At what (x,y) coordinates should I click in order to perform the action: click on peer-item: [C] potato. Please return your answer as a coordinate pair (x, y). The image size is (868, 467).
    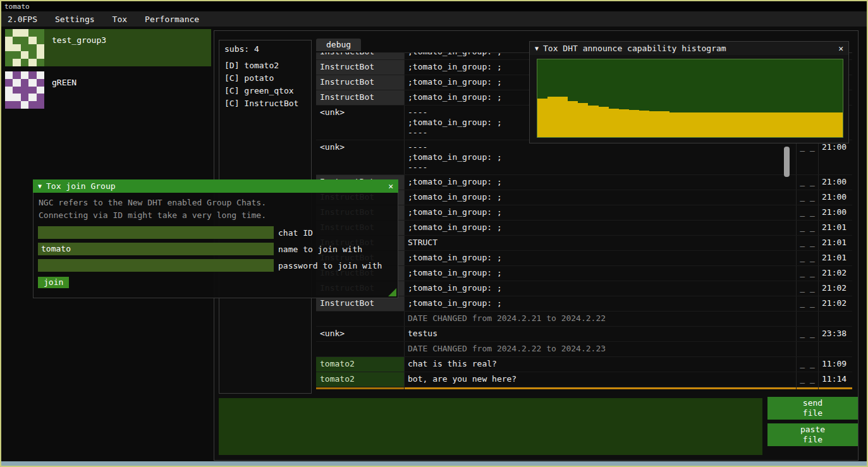
    Looking at the image, I should click on (268, 78).